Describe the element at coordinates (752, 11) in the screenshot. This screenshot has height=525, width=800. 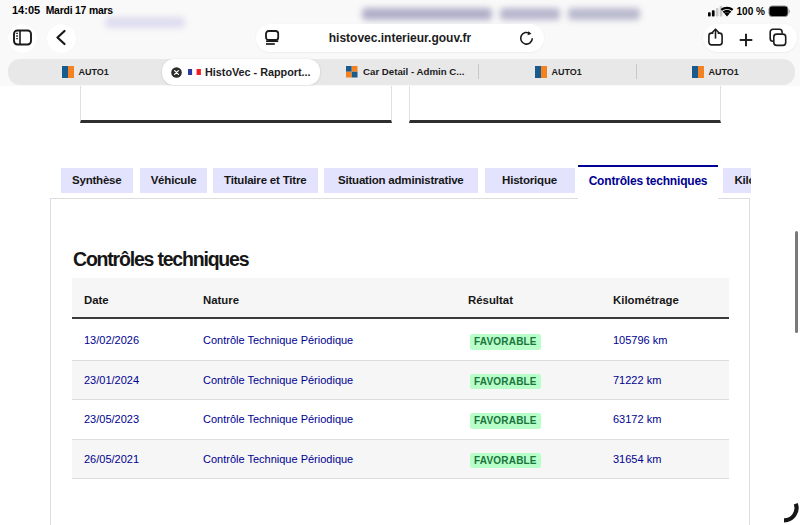
I see `svg-text: 100 %` at that location.